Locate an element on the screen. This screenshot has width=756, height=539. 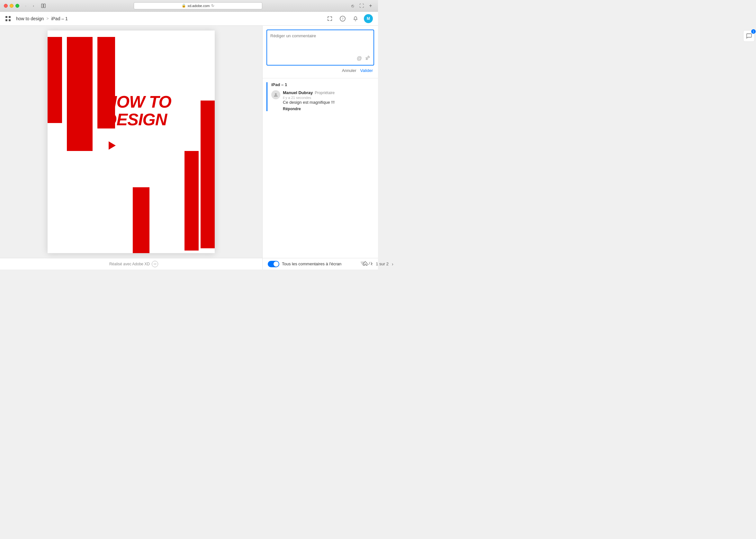
comment-header: Manuel Dubray Propriétaire is located at coordinates (329, 93).